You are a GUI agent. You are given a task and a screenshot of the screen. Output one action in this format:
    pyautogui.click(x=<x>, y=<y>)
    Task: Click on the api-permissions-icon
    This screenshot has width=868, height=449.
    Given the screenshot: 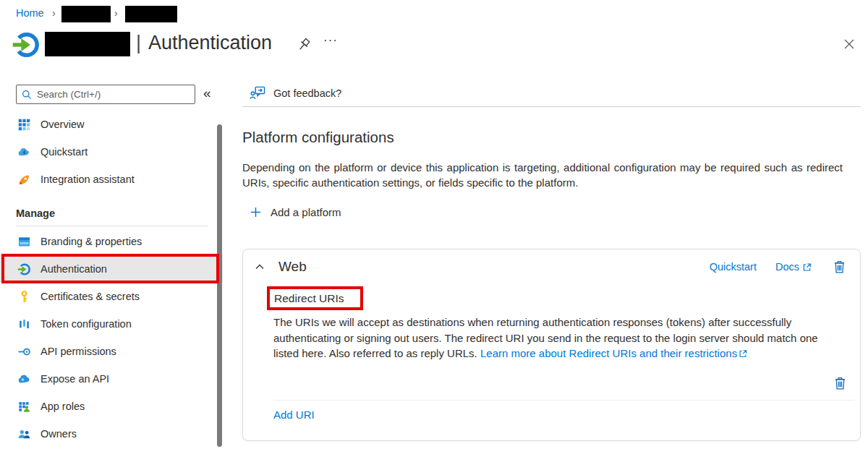 What is the action you would take?
    pyautogui.click(x=25, y=351)
    